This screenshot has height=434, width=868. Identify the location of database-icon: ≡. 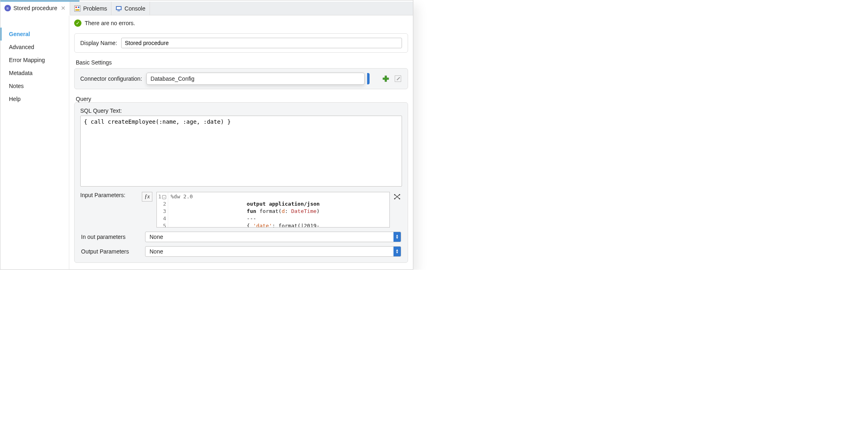
(8, 8).